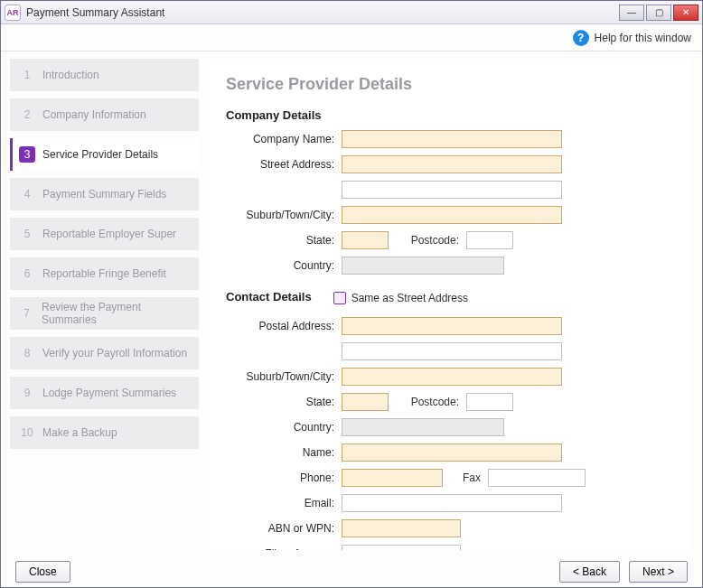 The image size is (703, 588). I want to click on contact-state-label: State:, so click(284, 402).